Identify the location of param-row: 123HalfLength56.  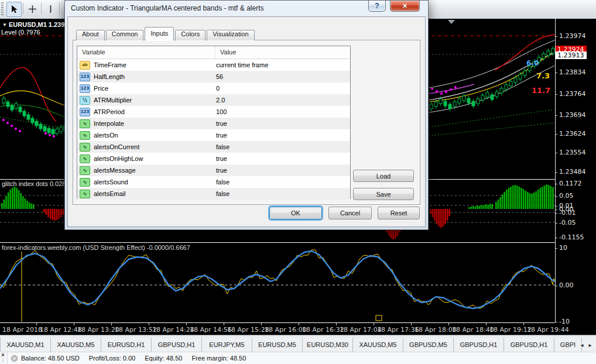
(214, 77).